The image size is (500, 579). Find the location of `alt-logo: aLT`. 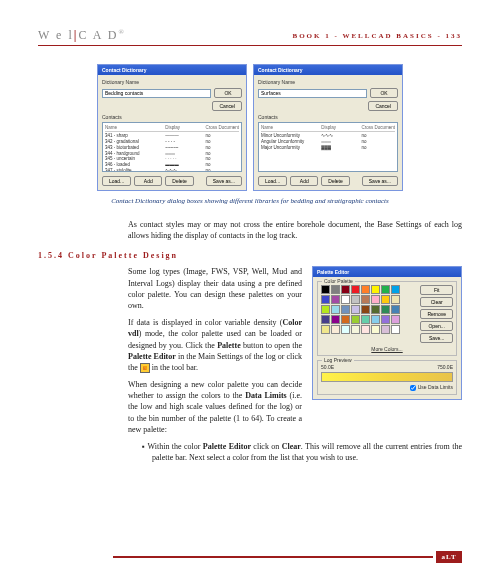

alt-logo: aLT is located at coordinates (449, 557).